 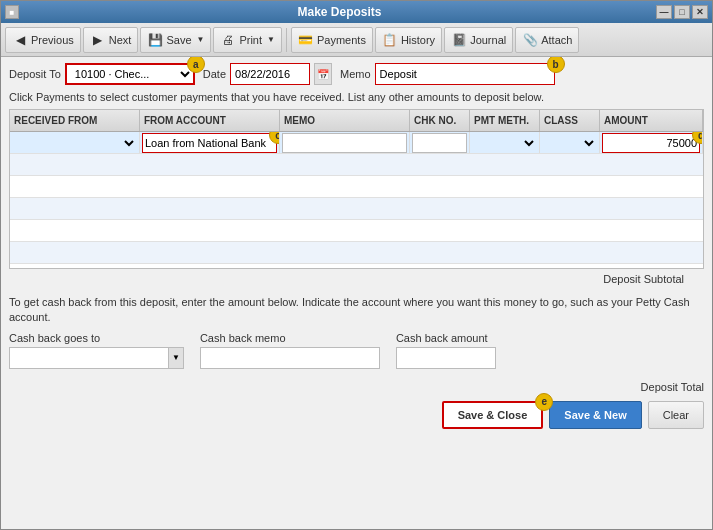 I want to click on cell-from-account: c, so click(x=210, y=142).